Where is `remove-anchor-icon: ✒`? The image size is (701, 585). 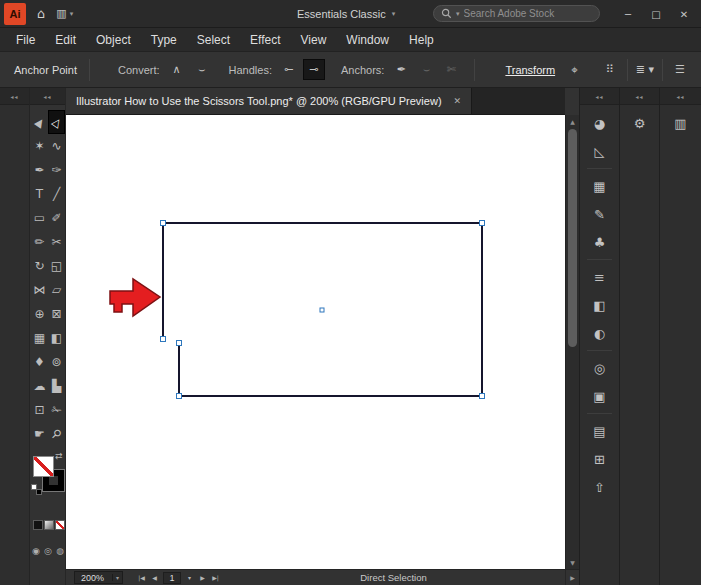 remove-anchor-icon: ✒ is located at coordinates (401, 70).